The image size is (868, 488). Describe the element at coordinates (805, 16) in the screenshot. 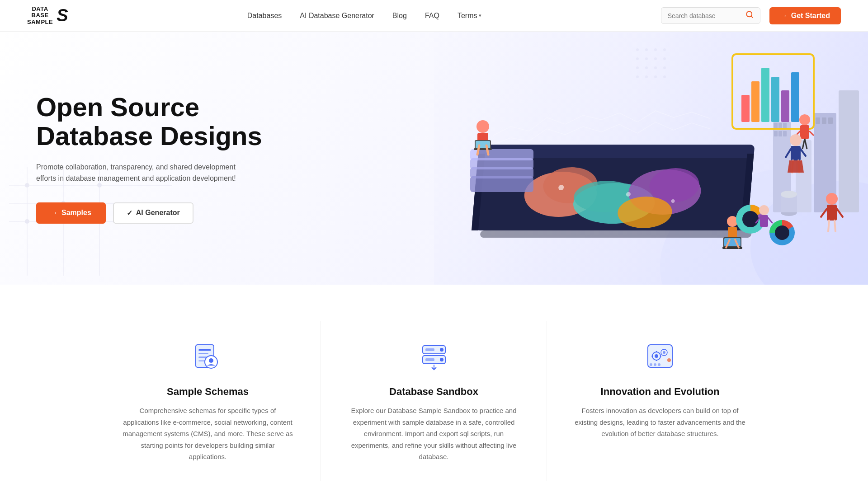

I see `get-started-button: → Get Started` at that location.